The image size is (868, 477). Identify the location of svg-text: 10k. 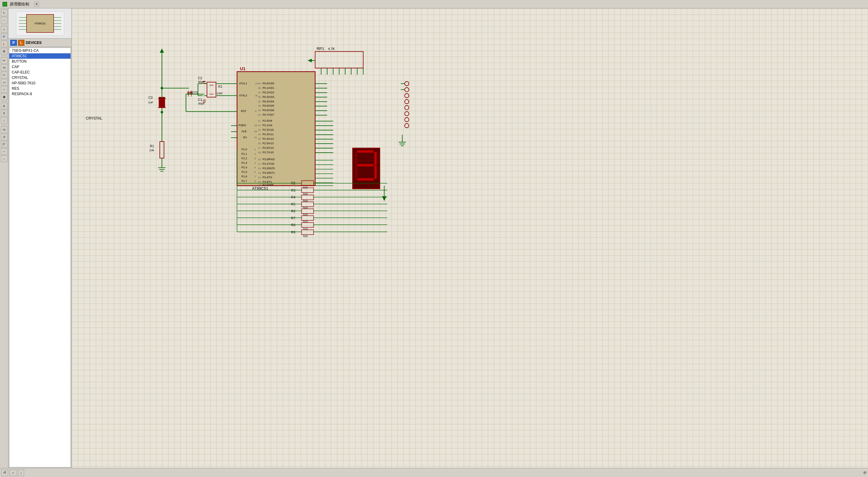
(152, 150).